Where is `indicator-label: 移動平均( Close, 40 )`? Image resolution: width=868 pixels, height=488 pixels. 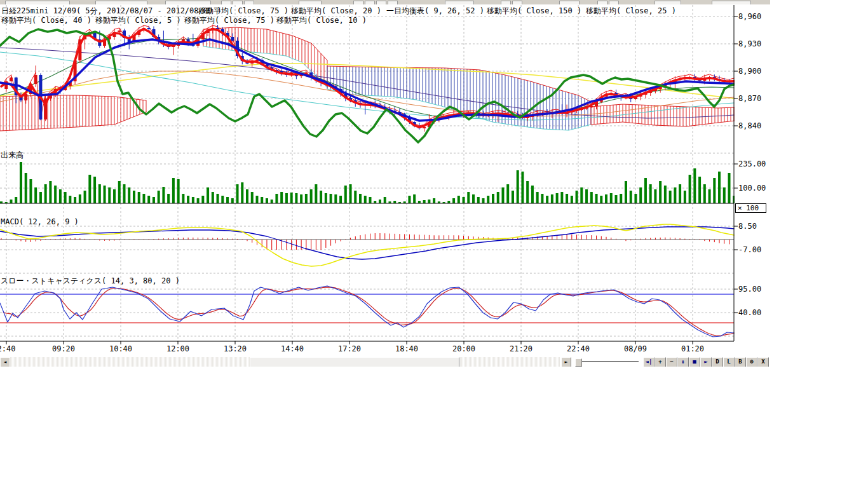
indicator-label: 移動平均( Close, 40 ) is located at coordinates (46, 20).